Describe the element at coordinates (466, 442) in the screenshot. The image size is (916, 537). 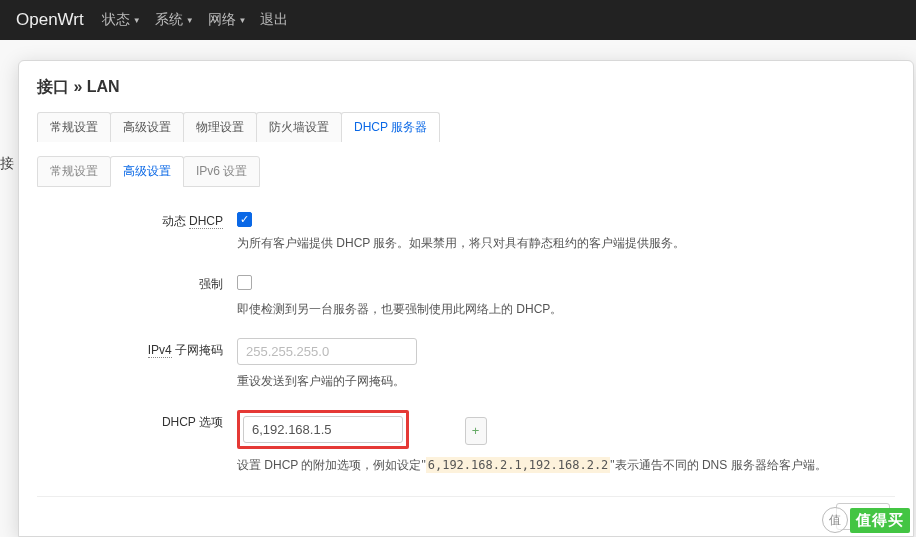
I see `row-dhcp-options: DHCP 选项 + 设置 DHCP 的附加选项，例如设定"6,192.168.2…` at that location.